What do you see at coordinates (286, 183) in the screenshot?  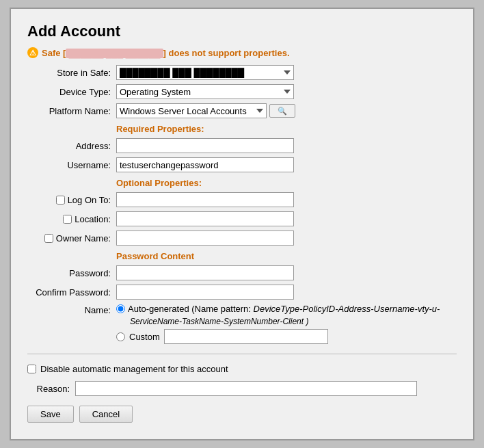 I see `optional-properties-header: Optional Properties:` at bounding box center [286, 183].